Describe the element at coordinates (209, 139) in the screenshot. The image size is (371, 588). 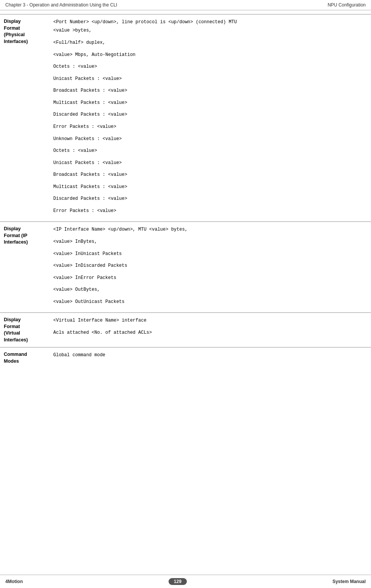
I see `content-line: Unknown Packets : <value>` at that location.